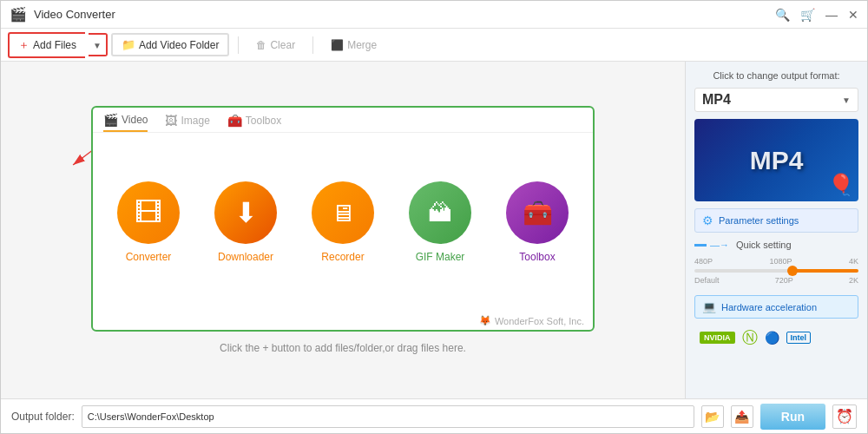 This screenshot has width=868, height=434. I want to click on add-files-button: ＋ Add Files, so click(47, 45).